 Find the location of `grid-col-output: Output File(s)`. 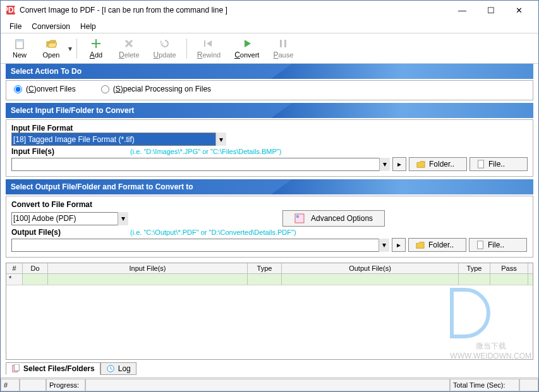

grid-col-output: Output File(s) is located at coordinates (370, 268).